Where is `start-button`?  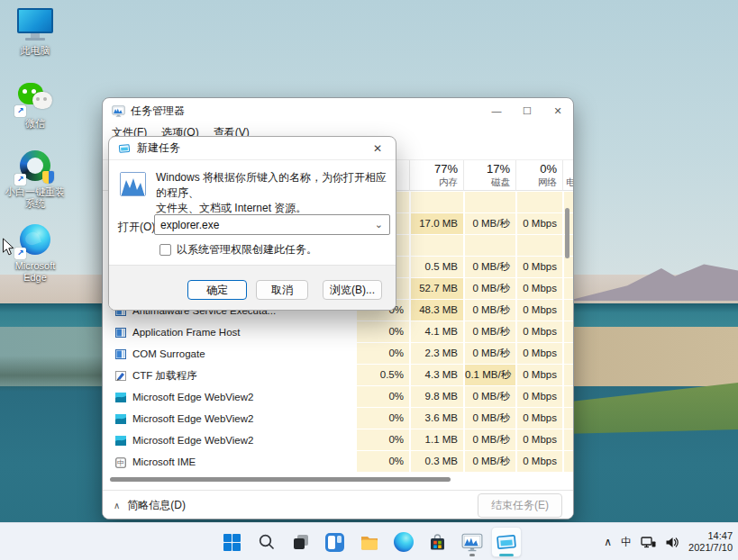 start-button is located at coordinates (232, 542).